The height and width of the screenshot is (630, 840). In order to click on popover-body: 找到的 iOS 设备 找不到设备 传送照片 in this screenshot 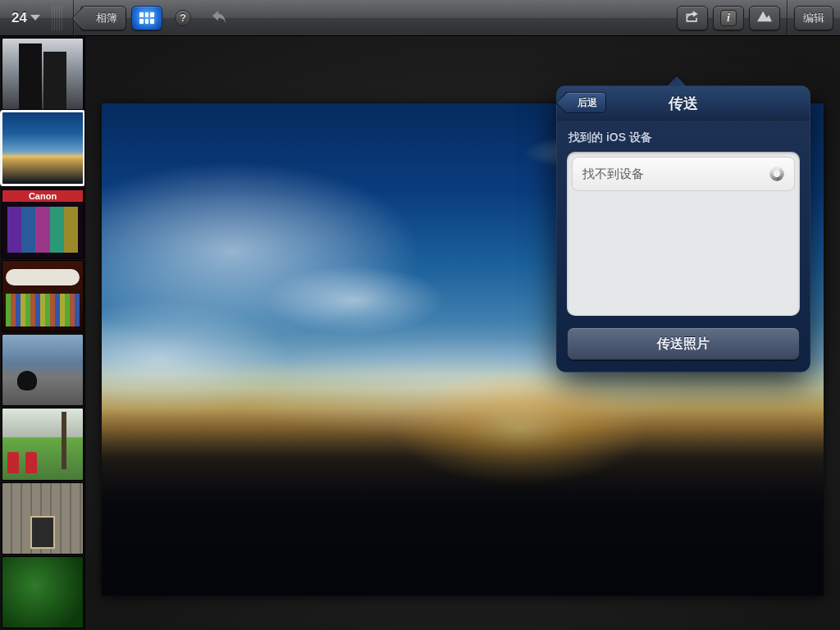, I will do `click(683, 246)`.